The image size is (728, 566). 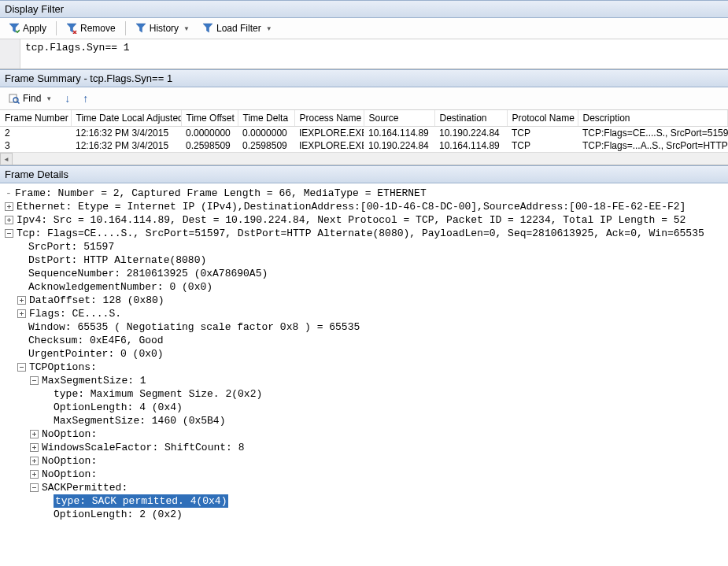 What do you see at coordinates (364, 134) in the screenshot?
I see `table-row: 2 12:16:32 PM 3/4/2015 0.0000000 0.00000…` at bounding box center [364, 134].